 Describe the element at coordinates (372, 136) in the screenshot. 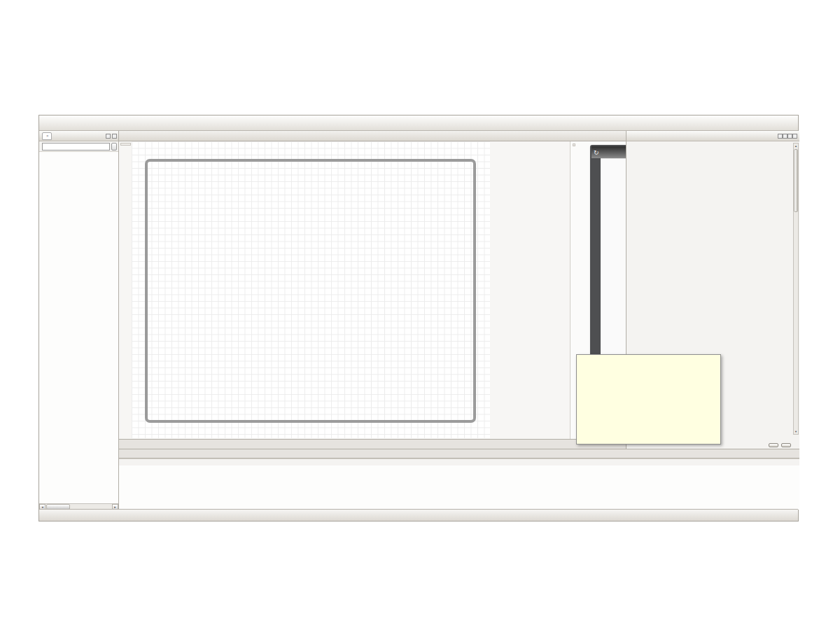

I see `editor-tabstrip` at that location.